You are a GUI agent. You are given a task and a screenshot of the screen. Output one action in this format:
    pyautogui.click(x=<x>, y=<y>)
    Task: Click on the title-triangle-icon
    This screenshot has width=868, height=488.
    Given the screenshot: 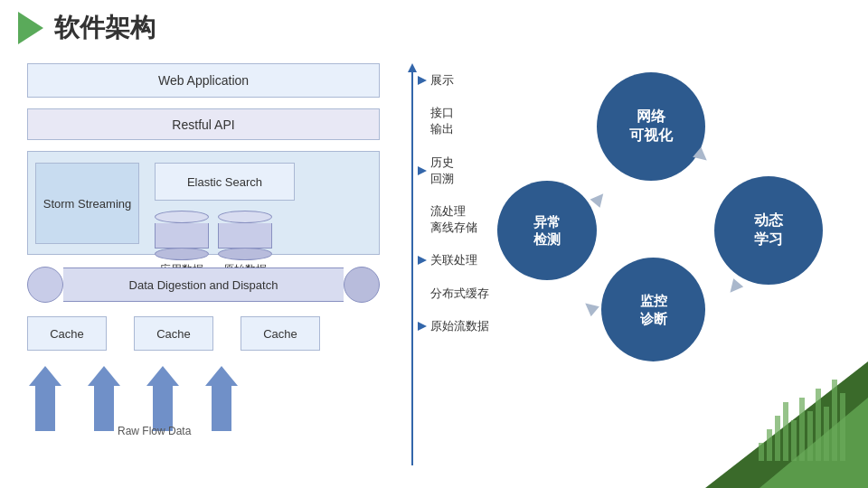 What is the action you would take?
    pyautogui.click(x=31, y=28)
    